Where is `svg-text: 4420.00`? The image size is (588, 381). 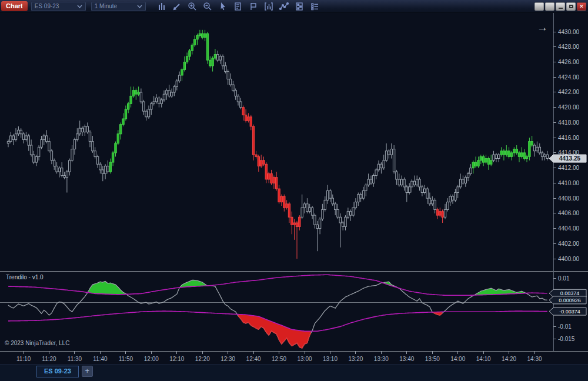
svg-text: 4420.00 is located at coordinates (569, 107).